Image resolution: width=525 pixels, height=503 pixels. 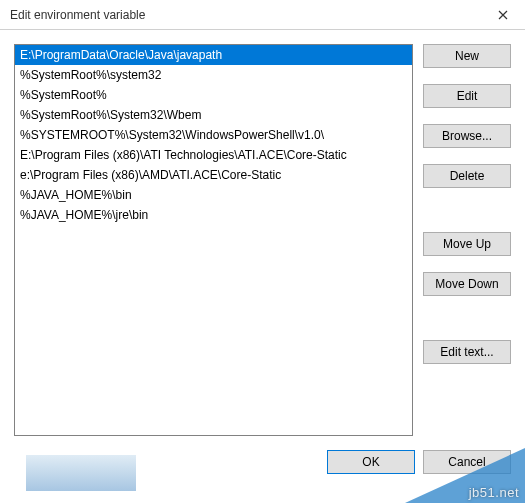 I want to click on edit-text-button: Edit text..., so click(x=467, y=352).